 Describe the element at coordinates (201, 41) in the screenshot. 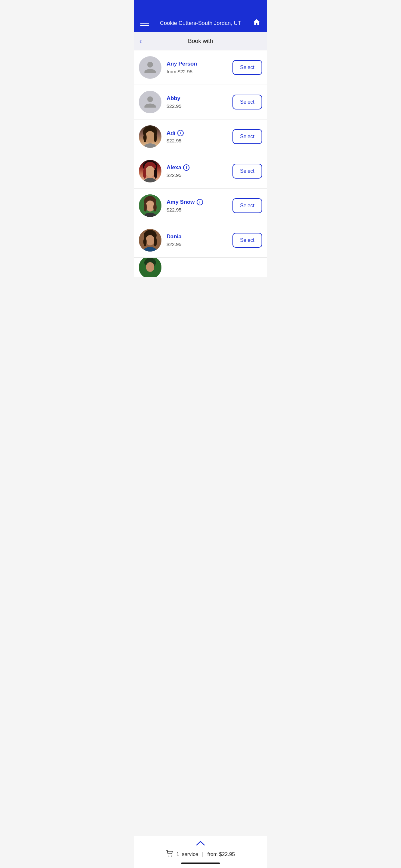

I see `page-title: Book with` at that location.